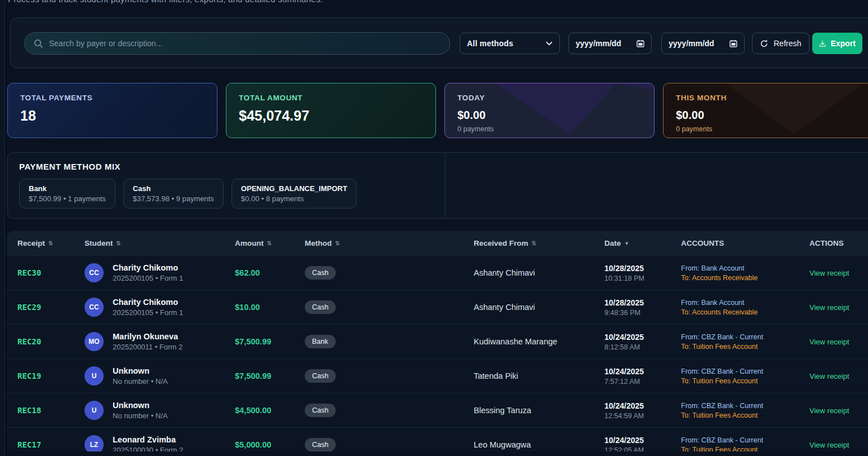  What do you see at coordinates (173, 198) in the screenshot?
I see `method-chip-detail: $37,573.98 • 9 payments` at bounding box center [173, 198].